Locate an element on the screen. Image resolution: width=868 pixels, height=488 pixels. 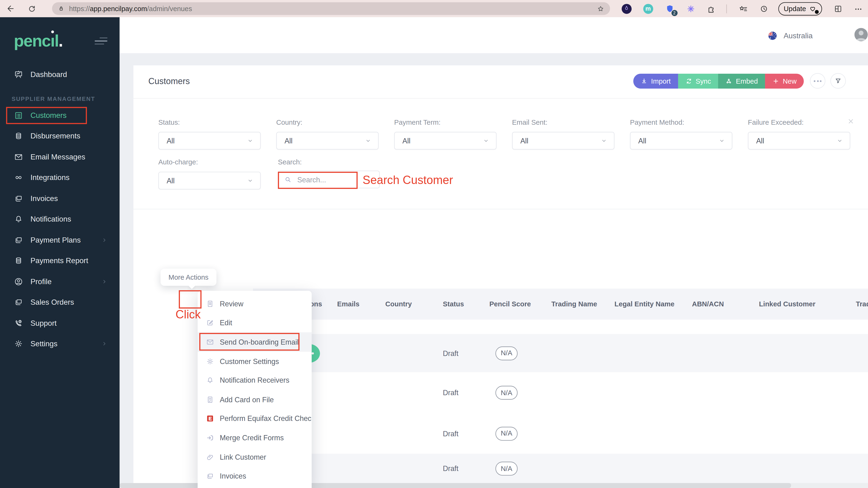
menu-item-label: Customer Settings is located at coordinates (249, 361).